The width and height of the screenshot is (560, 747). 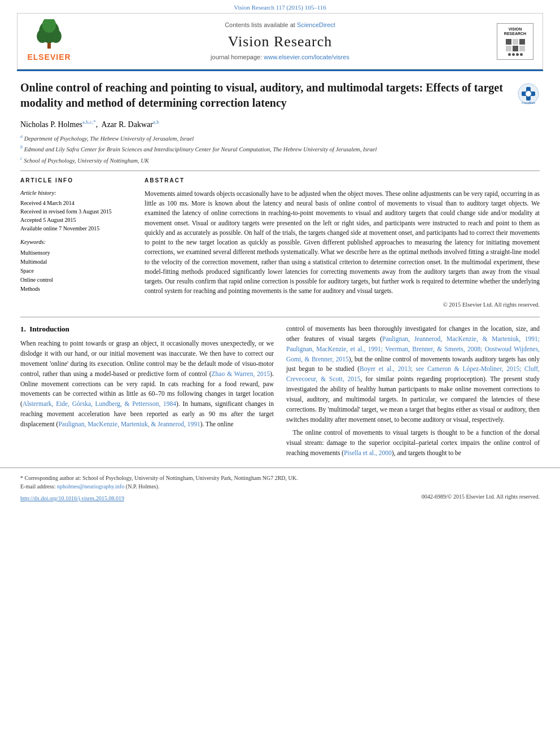 I want to click on sciencedirect-link: ScienceDirect, so click(x=316, y=25).